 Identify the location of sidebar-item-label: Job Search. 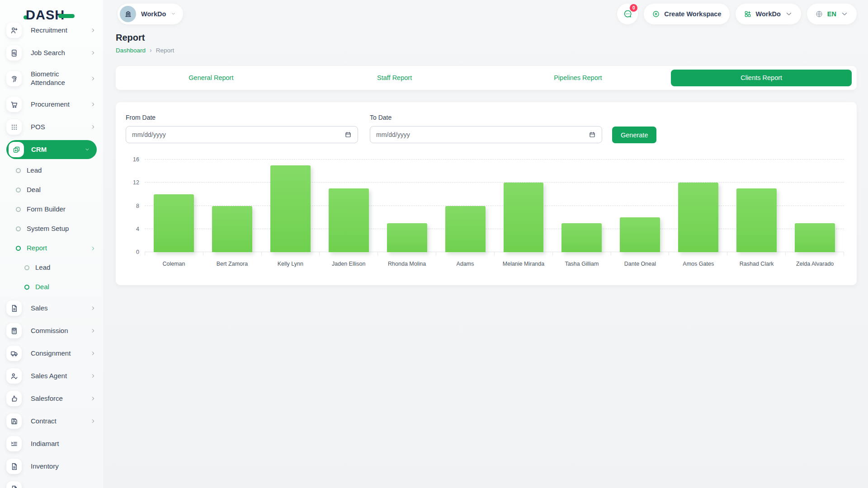
(61, 53).